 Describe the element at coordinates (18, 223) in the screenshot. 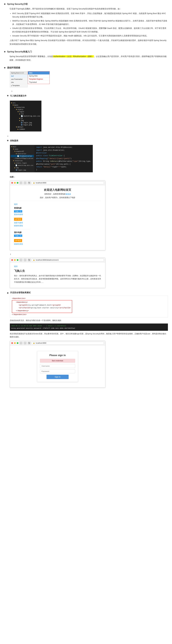

I see `movie-link-speed: 速度与激情` at that location.